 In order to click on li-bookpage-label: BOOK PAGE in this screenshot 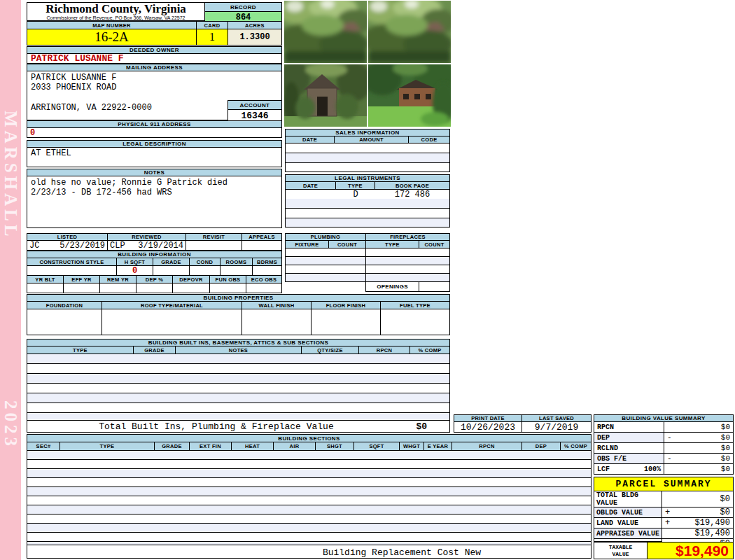, I will do `click(412, 186)`.